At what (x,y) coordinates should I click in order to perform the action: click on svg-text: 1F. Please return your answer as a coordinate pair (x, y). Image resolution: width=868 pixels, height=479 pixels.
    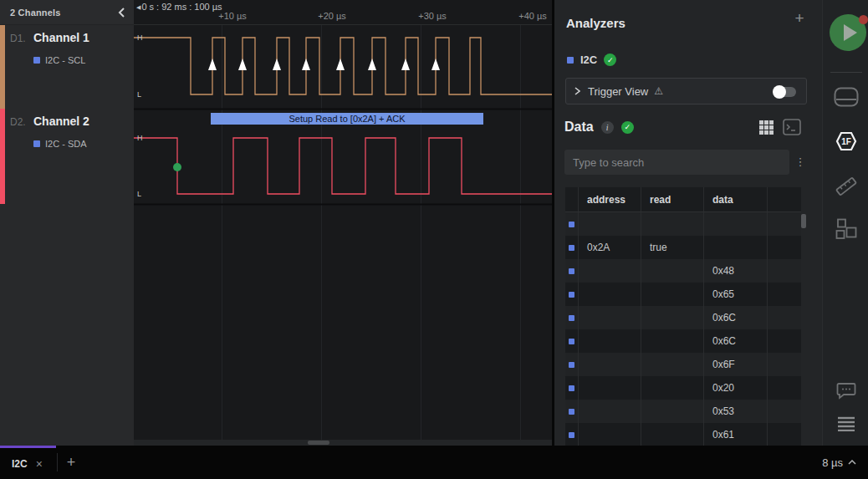
    Looking at the image, I should click on (846, 142).